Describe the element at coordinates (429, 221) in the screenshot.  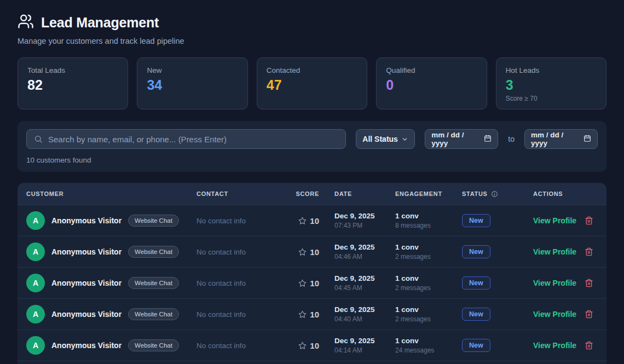
I see `engagement-cell: 1 conv 8 messages` at that location.